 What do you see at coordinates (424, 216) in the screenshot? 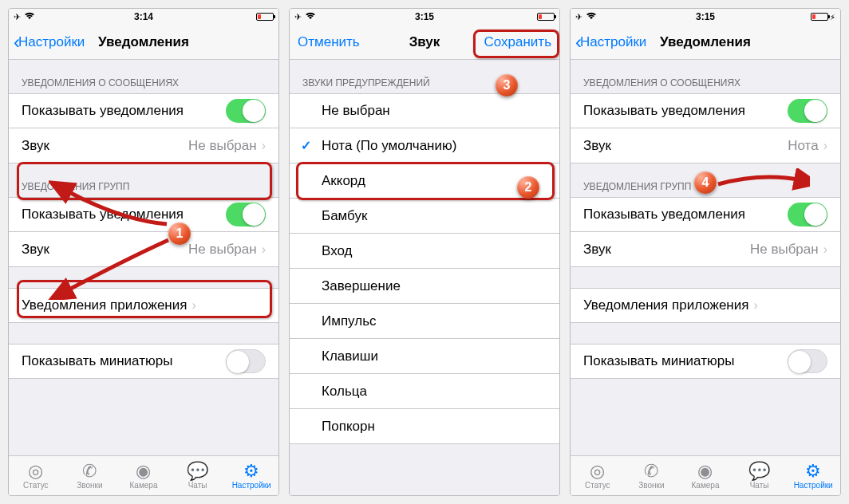
I see `sound-option: Бамбук` at bounding box center [424, 216].